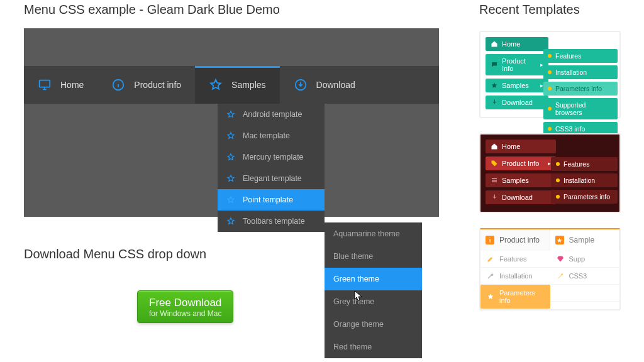  What do you see at coordinates (550, 74) in the screenshot?
I see `template-thumb-green: Home Product Info▸ Samples▸ Download Fea…` at bounding box center [550, 74].